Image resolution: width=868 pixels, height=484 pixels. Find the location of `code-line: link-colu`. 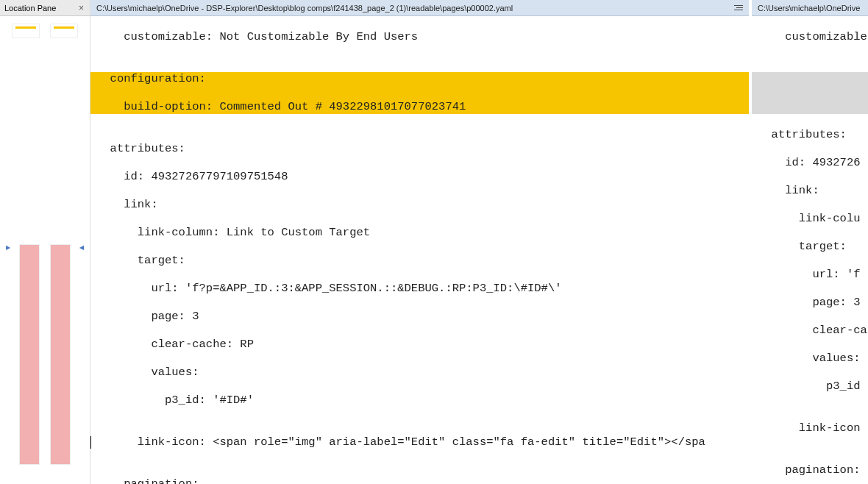

code-line: link-colu is located at coordinates (810, 219).